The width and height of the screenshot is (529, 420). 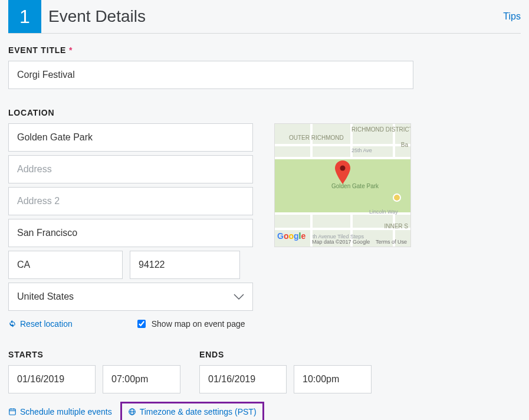 What do you see at coordinates (192, 412) in the screenshot?
I see `timezone-settings-link: Timezone & date settings (PST)` at bounding box center [192, 412].